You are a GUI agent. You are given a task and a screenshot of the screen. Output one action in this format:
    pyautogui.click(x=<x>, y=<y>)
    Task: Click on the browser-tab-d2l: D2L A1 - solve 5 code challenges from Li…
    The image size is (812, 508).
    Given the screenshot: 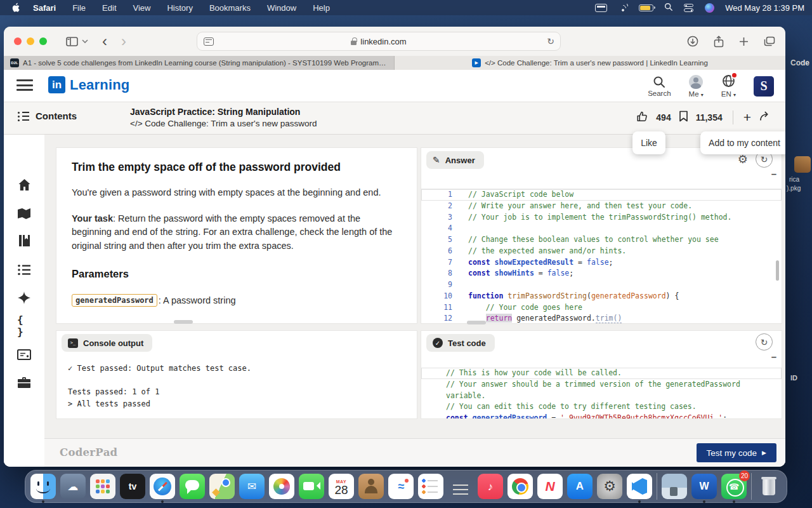 What is the action you would take?
    pyautogui.click(x=199, y=63)
    